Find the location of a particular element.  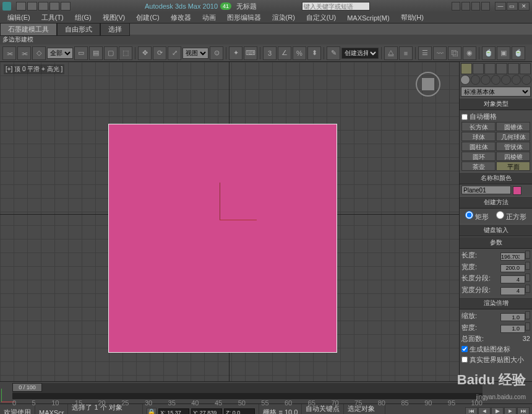

utilities-tab-icon is located at coordinates (525, 69).